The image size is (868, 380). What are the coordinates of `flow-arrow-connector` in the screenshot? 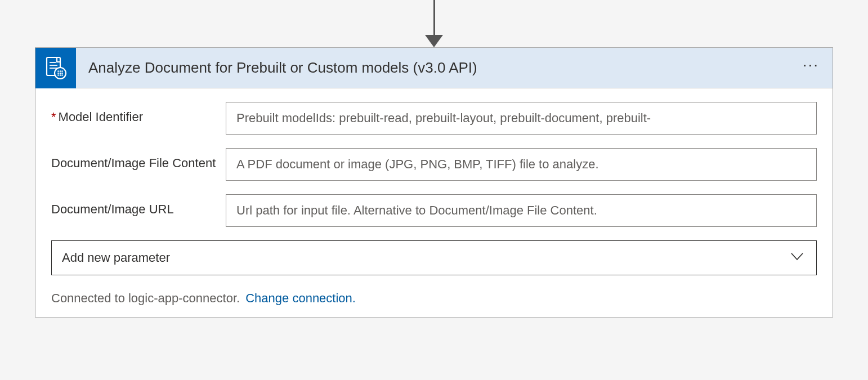 It's located at (434, 24).